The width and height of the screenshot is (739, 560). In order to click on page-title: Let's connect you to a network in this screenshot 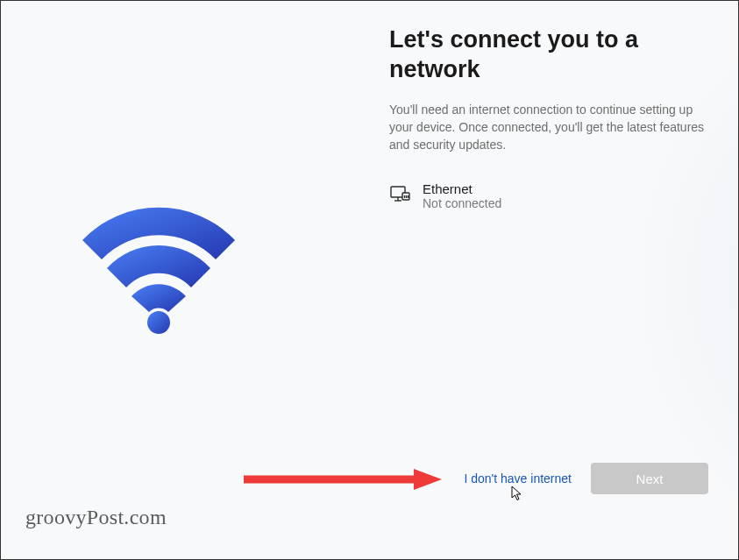, I will do `click(547, 55)`.